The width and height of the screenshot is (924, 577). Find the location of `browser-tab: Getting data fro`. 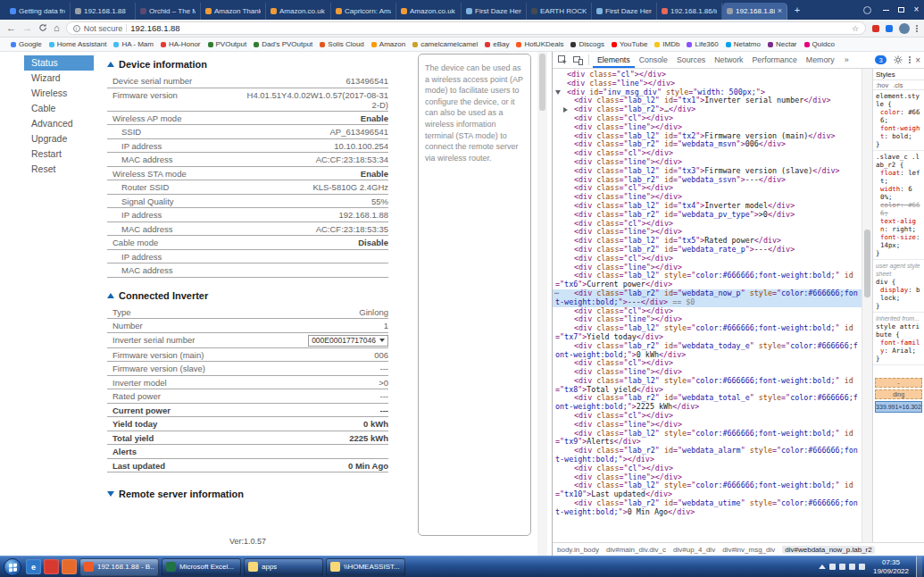

browser-tab: Getting data fro is located at coordinates (37, 11).